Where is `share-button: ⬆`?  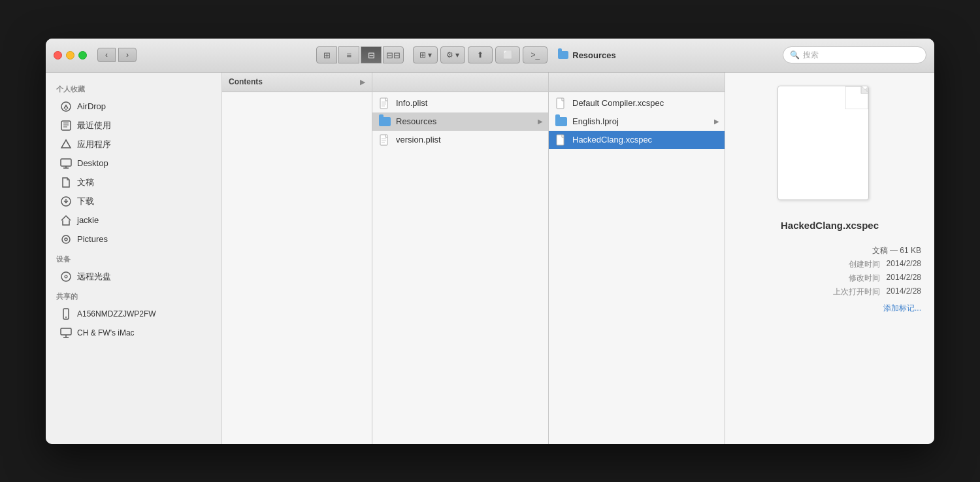
share-button: ⬆ is located at coordinates (480, 55).